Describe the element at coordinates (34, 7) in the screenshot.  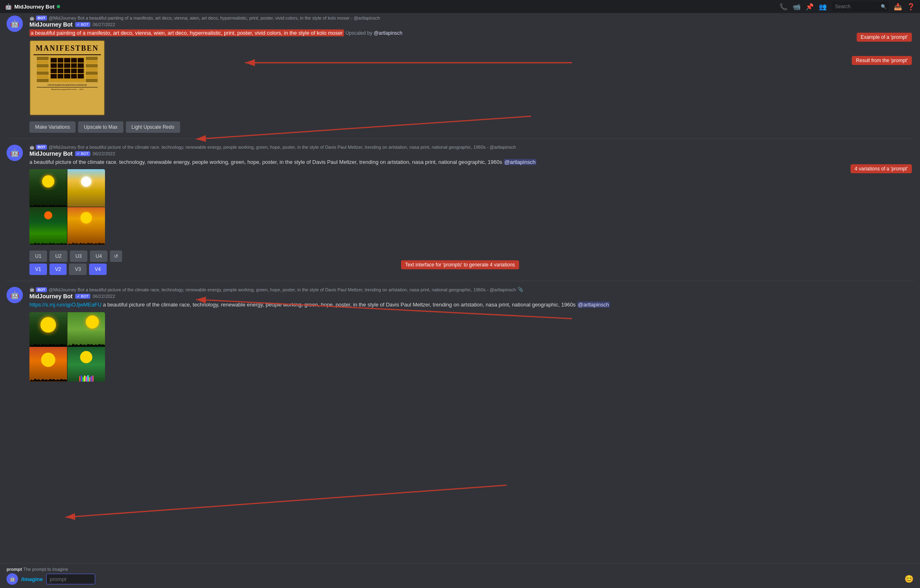
I see `titlebar-title-text: MidJourney Bot` at that location.